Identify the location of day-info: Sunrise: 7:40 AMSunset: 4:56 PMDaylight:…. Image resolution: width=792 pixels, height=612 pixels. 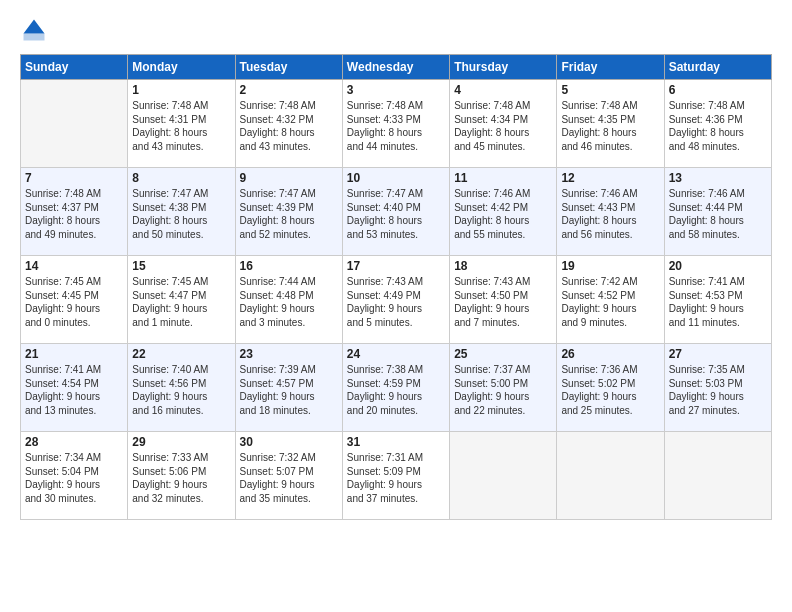
(181, 390).